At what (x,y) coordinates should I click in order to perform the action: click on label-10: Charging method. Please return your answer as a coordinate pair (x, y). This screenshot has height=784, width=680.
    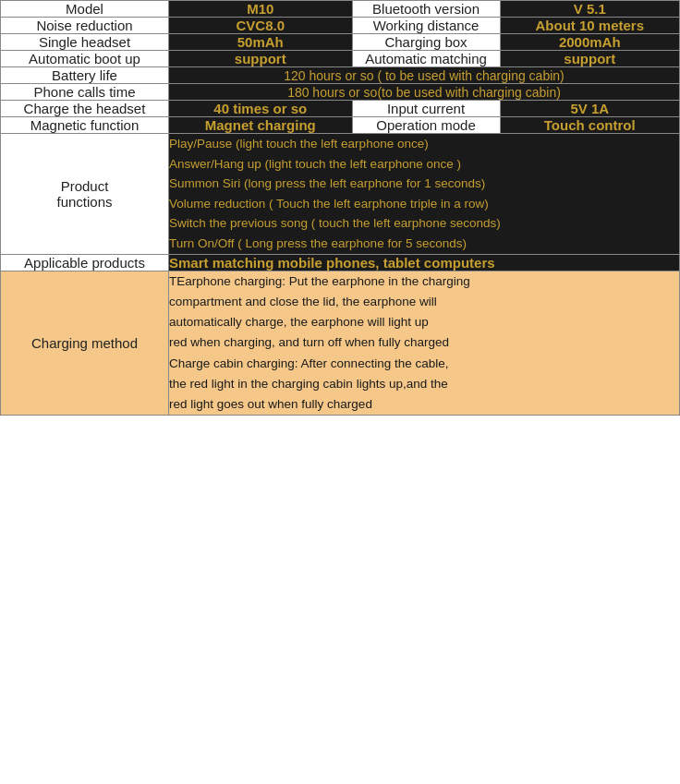
    Looking at the image, I should click on (85, 344).